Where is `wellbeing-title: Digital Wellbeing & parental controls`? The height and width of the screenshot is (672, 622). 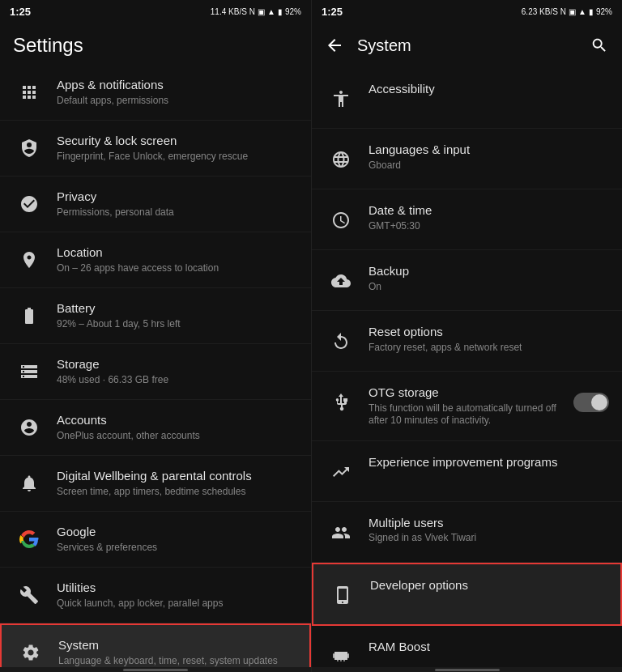 wellbeing-title: Digital Wellbeing & parental controls is located at coordinates (177, 476).